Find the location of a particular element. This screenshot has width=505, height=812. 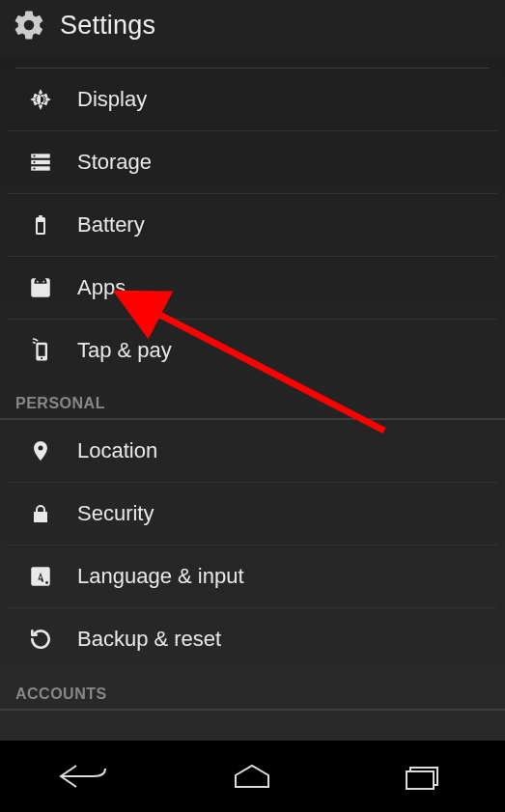

settings-item-backup: Backup & reset is located at coordinates (253, 639).